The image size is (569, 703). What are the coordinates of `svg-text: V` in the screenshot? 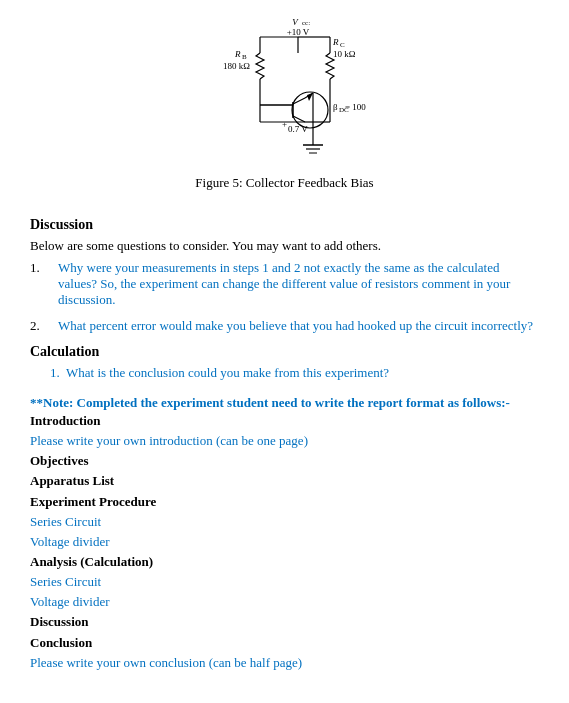 It's located at (296, 22).